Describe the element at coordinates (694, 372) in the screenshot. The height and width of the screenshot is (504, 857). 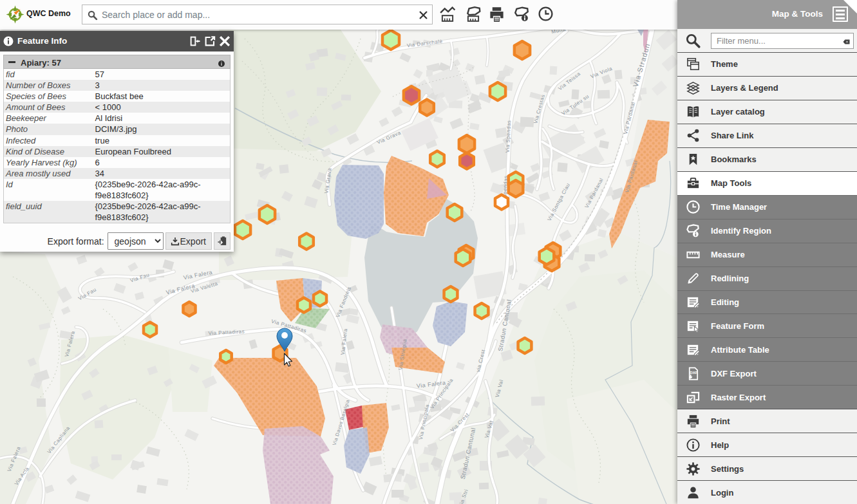
I see `svg-text: DXF` at that location.